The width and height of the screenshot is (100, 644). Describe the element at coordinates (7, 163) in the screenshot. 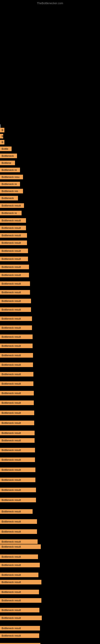

I see `bottleneck-item: Bottlene` at that location.